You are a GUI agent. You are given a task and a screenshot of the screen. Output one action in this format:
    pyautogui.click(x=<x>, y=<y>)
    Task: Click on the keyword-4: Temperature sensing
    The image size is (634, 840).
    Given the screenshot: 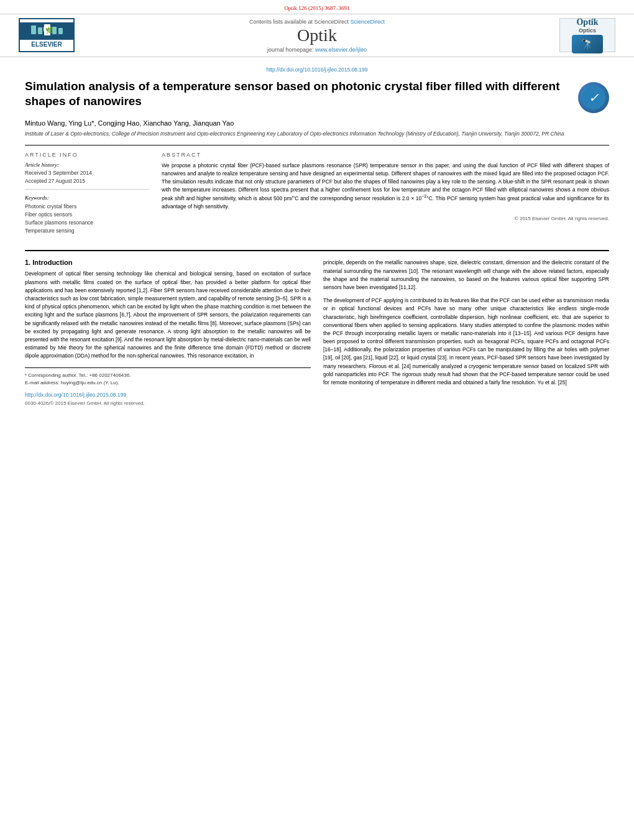 What is the action you would take?
    pyautogui.click(x=87, y=231)
    